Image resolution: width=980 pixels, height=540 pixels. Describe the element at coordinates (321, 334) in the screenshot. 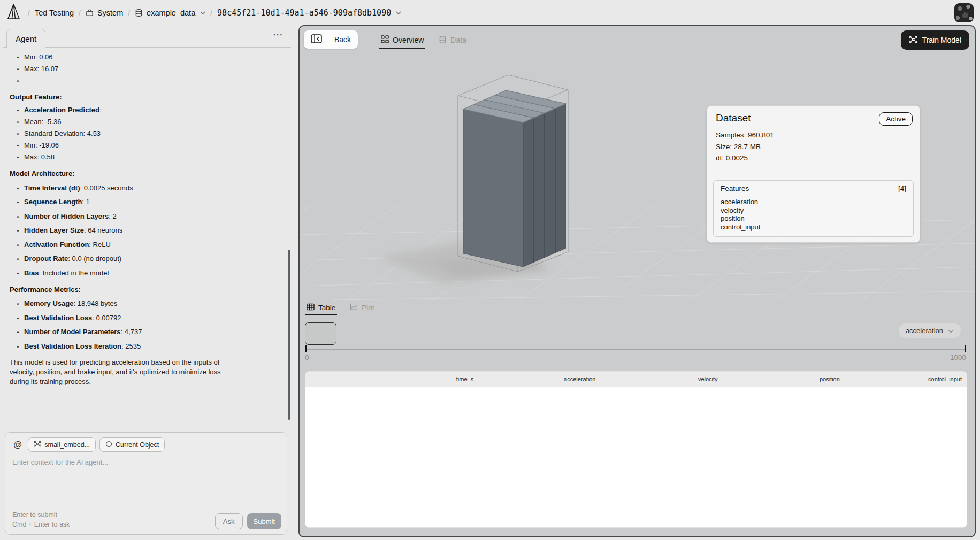

I see `frame-thumbnail` at that location.